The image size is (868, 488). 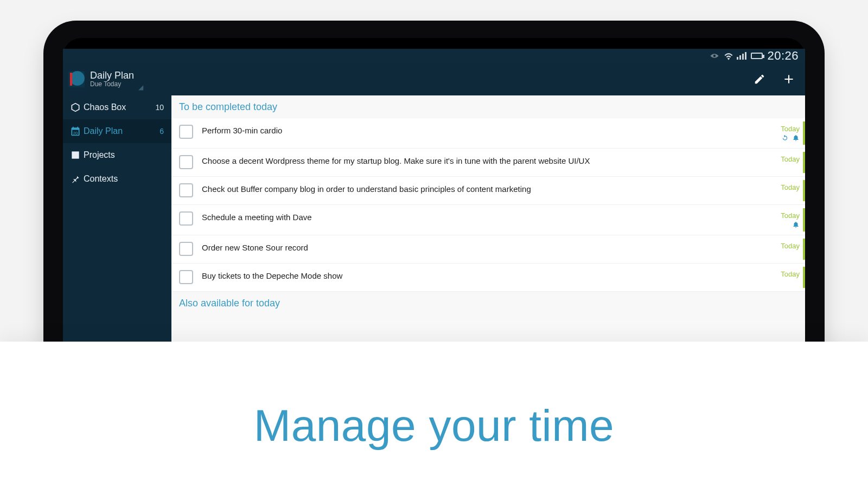 What do you see at coordinates (99, 155) in the screenshot?
I see `sidebar-item-label: Projects` at bounding box center [99, 155].